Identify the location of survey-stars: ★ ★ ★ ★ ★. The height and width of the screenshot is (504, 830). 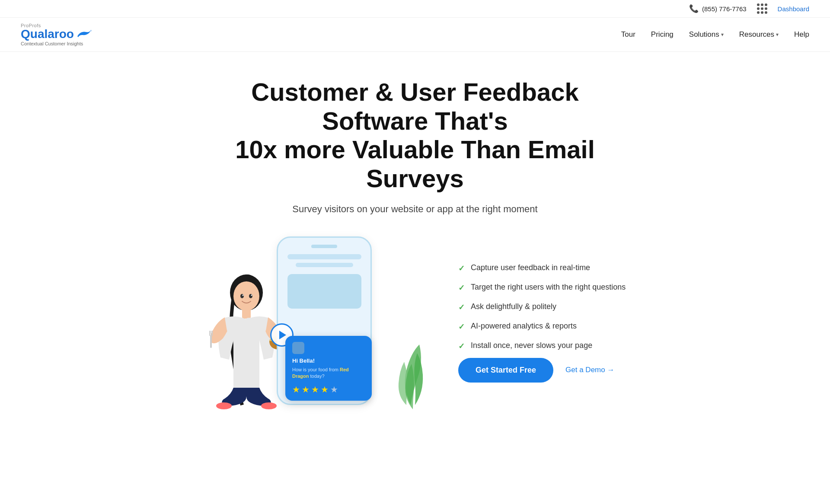
(329, 389).